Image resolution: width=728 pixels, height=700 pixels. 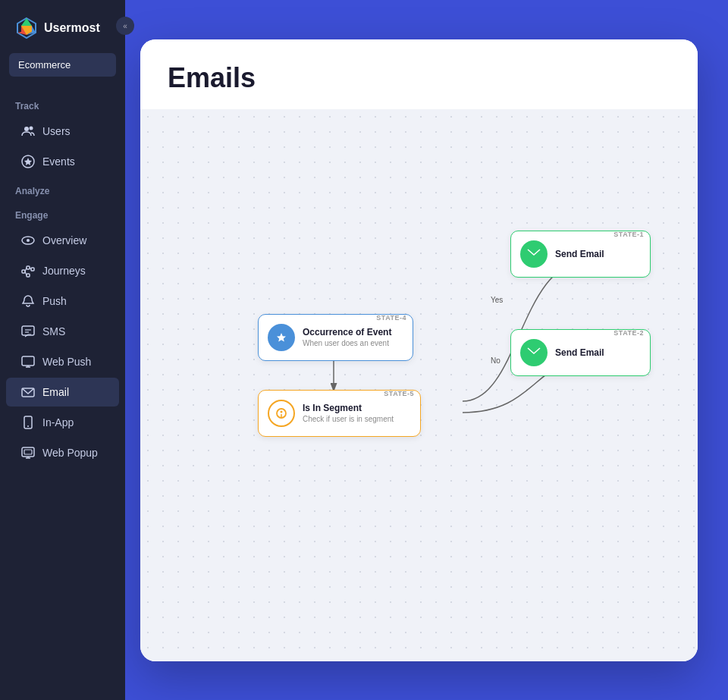 I want to click on sidebar-item-users: Users, so click(x=62, y=131).